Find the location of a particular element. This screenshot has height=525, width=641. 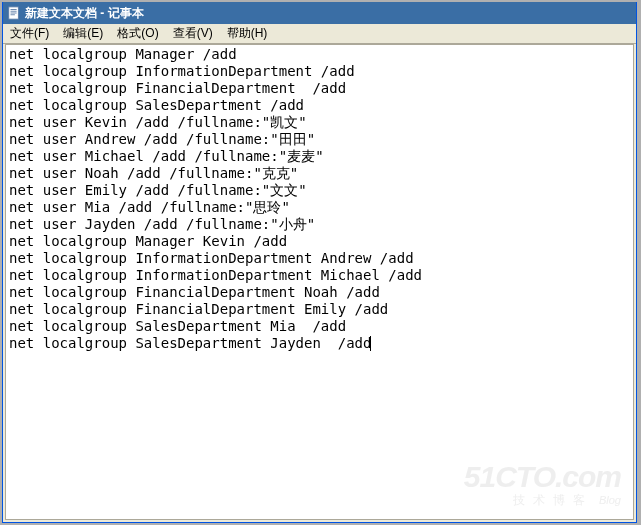

title-bar: 新建文本文档 - 记事本 is located at coordinates (320, 13).